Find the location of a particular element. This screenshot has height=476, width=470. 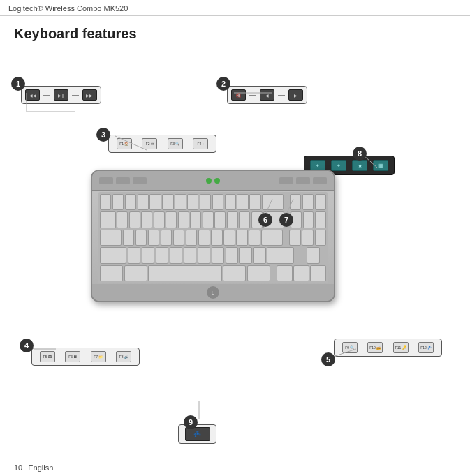

header-title: Logitech® Wireless Combo MK520 is located at coordinates (68, 8).